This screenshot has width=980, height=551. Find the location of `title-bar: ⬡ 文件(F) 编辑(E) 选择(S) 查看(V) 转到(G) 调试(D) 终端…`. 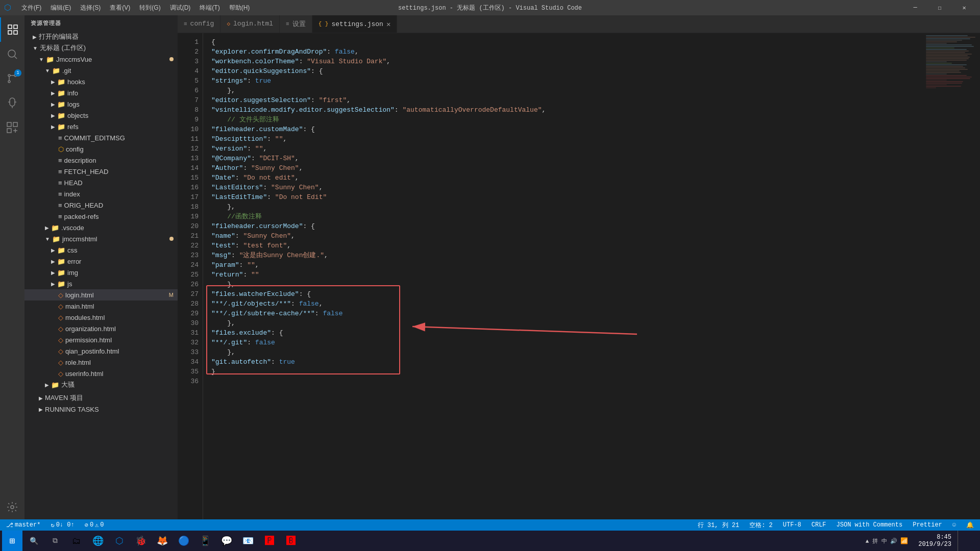

title-bar: ⬡ 文件(F) 编辑(E) 选择(S) 查看(V) 转到(G) 调试(D) 终端… is located at coordinates (490, 8).